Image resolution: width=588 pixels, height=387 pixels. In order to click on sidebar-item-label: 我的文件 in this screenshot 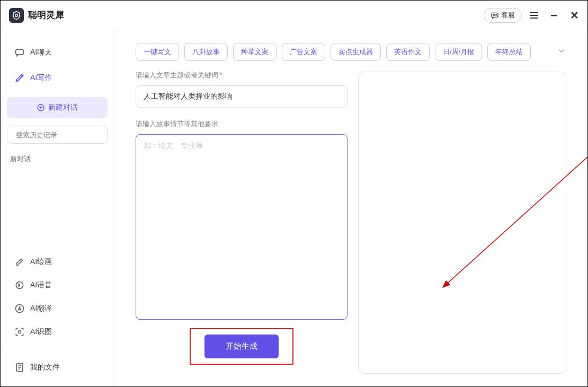, I will do `click(45, 367)`.